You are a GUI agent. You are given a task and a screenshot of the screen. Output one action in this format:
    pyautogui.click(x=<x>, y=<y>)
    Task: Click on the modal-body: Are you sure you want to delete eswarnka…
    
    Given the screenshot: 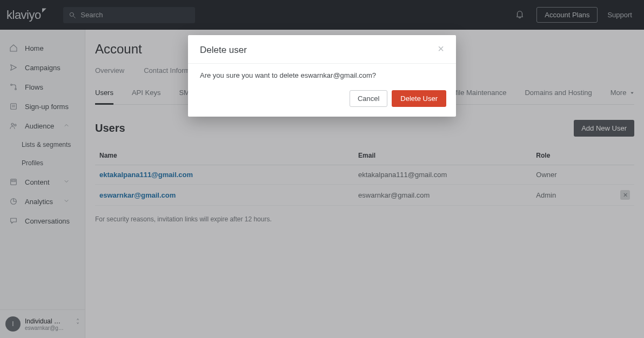 What is the action you would take?
    pyautogui.click(x=322, y=73)
    